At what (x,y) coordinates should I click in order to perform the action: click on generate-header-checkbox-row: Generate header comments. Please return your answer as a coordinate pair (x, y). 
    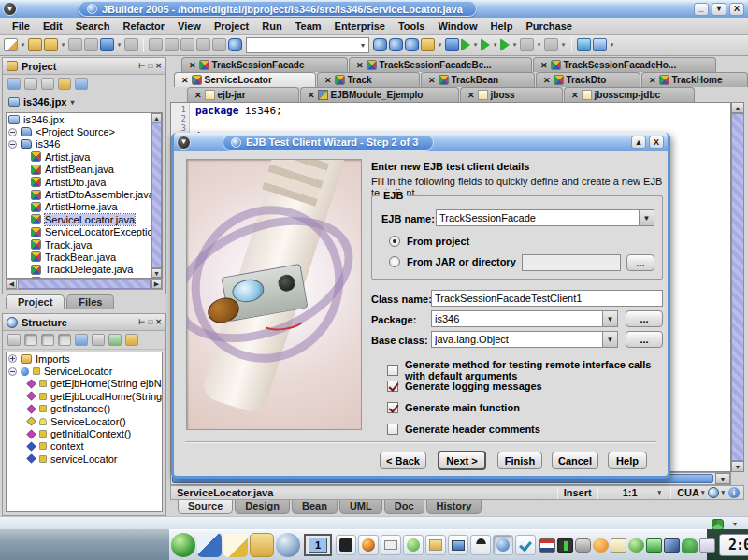
    Looking at the image, I should click on (464, 429).